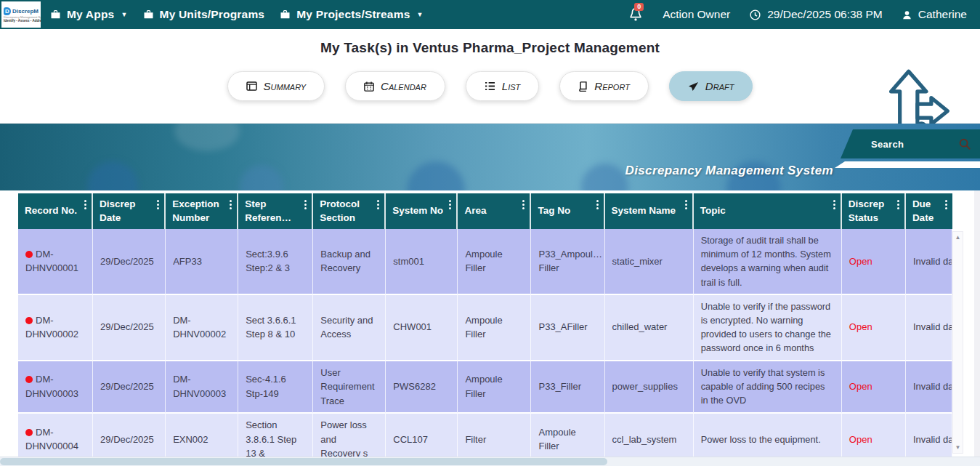 This screenshot has height=466, width=980. Describe the element at coordinates (21, 15) in the screenshot. I see `app-logo: D DiscrepM Discrepancy Management System…` at that location.